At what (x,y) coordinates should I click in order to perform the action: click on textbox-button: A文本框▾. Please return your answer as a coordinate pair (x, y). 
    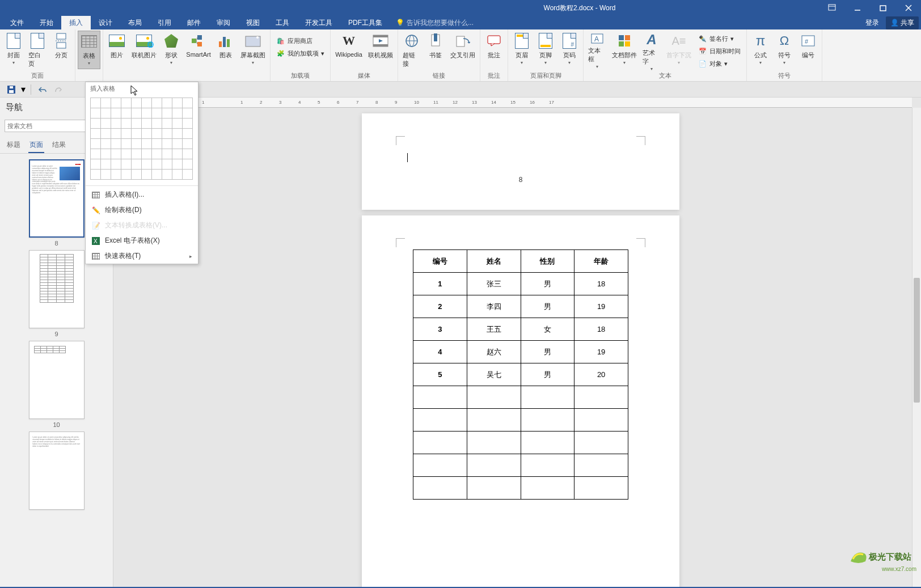
    Looking at the image, I should click on (597, 50).